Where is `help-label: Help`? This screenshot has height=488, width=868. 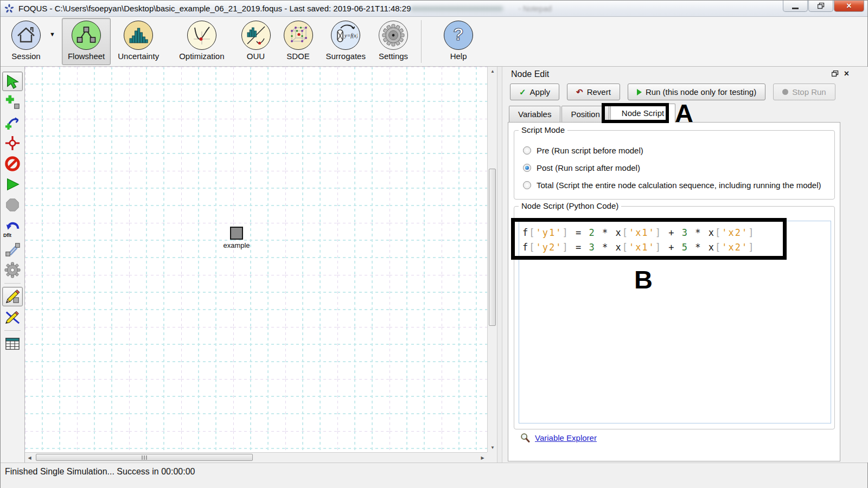
help-label: Help is located at coordinates (459, 56).